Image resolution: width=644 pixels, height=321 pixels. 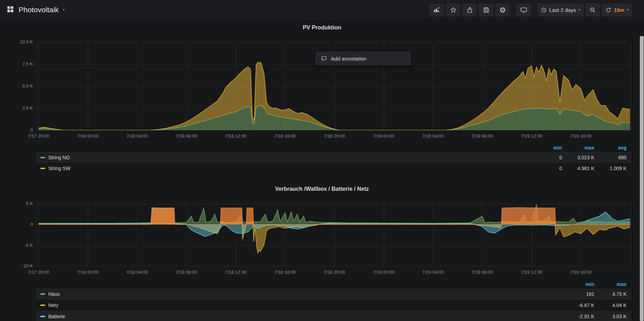 I want to click on series-max-value: 4.981 K, so click(x=578, y=168).